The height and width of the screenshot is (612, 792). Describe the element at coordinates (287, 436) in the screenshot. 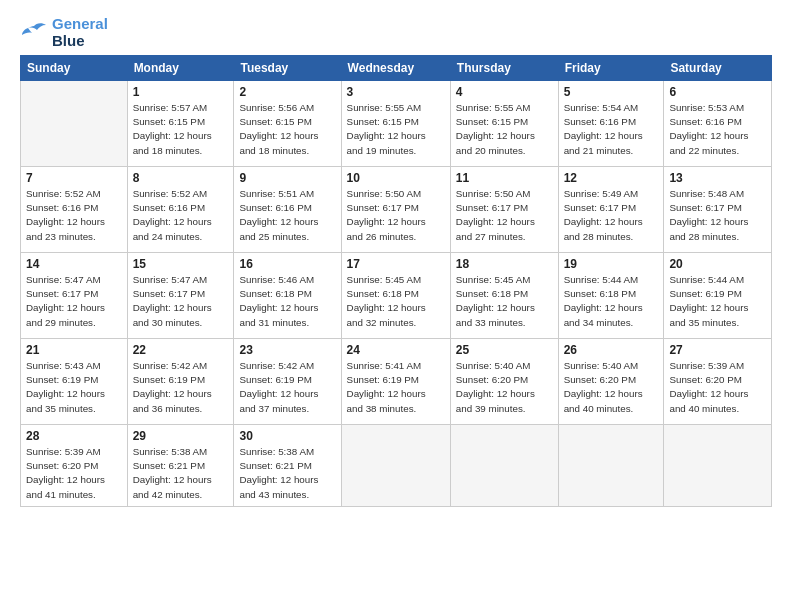

I see `day-number: 30` at that location.